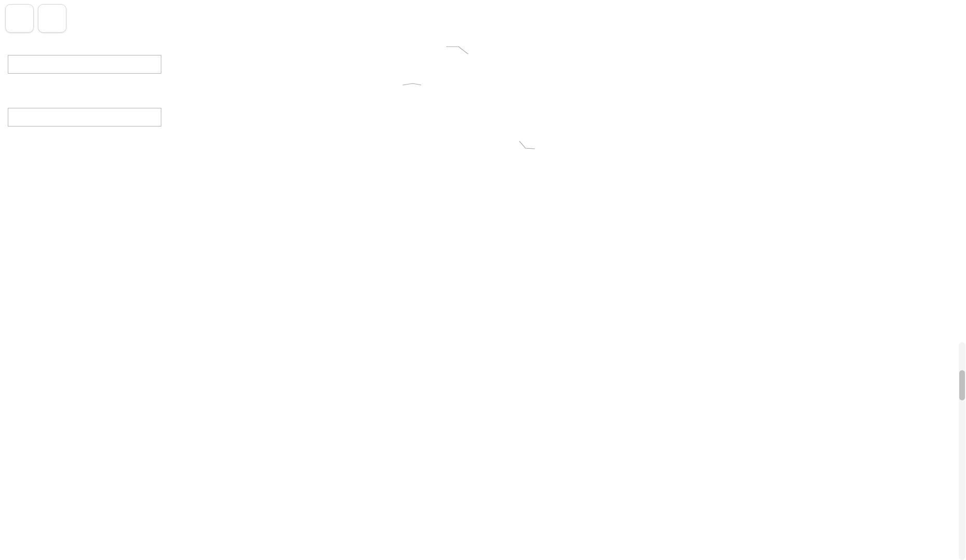 Image resolution: width=966 pixels, height=560 pixels. Describe the element at coordinates (198, 266) in the screenshot. I see `opportunity-by-resource-type-table` at that location.